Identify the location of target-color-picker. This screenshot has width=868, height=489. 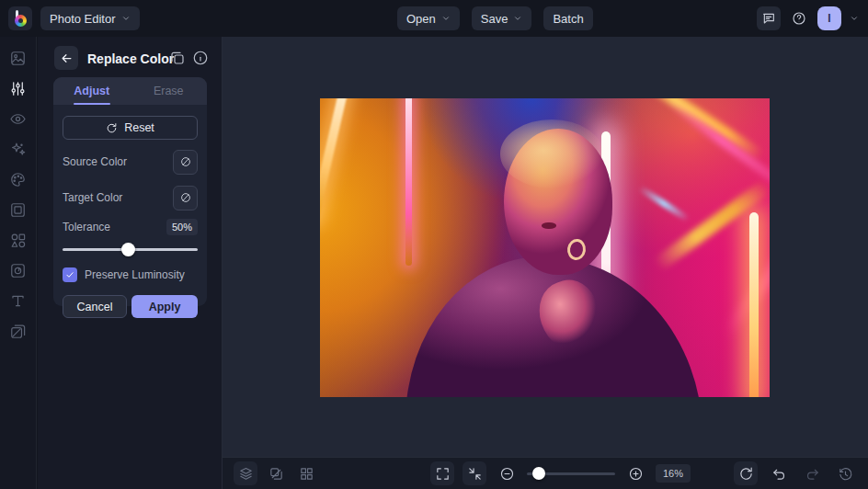
(186, 199).